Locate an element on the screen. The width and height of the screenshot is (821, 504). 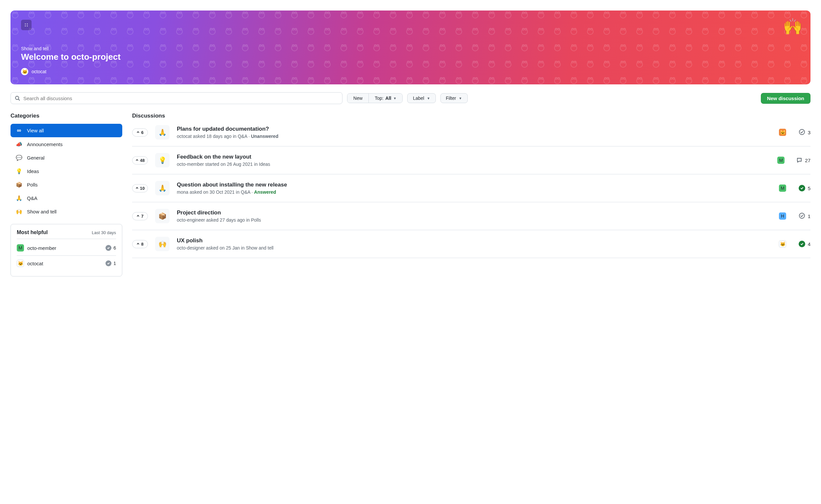
upvote-button: 7 is located at coordinates (140, 216).